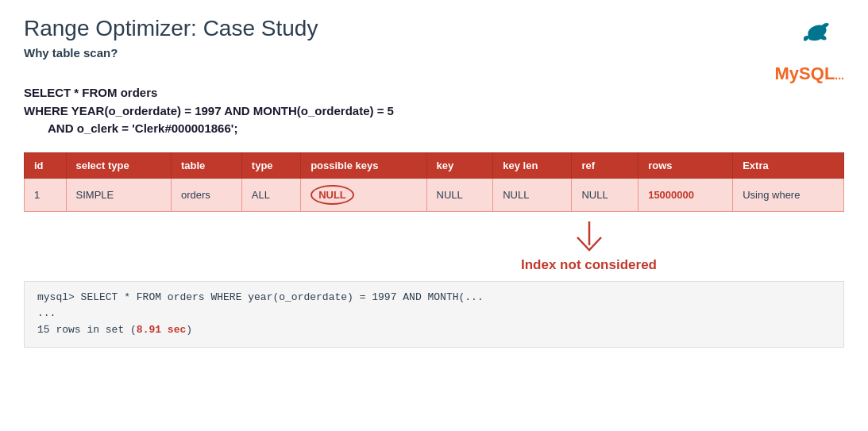 Image resolution: width=868 pixels, height=431 pixels. What do you see at coordinates (118, 194) in the screenshot?
I see `cell-select-type: SIMPLE` at bounding box center [118, 194].